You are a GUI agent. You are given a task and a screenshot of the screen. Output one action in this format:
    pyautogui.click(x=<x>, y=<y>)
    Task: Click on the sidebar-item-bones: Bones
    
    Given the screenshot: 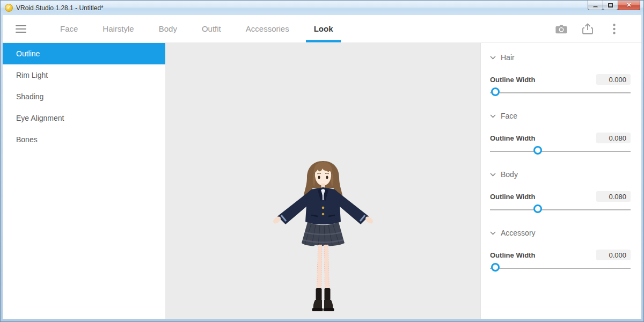 What is the action you would take?
    pyautogui.click(x=84, y=140)
    